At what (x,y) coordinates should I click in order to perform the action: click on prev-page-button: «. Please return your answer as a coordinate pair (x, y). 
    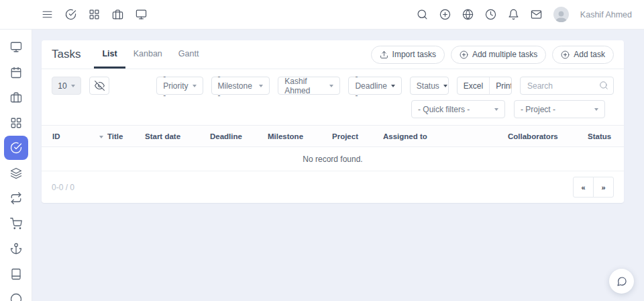
    Looking at the image, I should click on (584, 187).